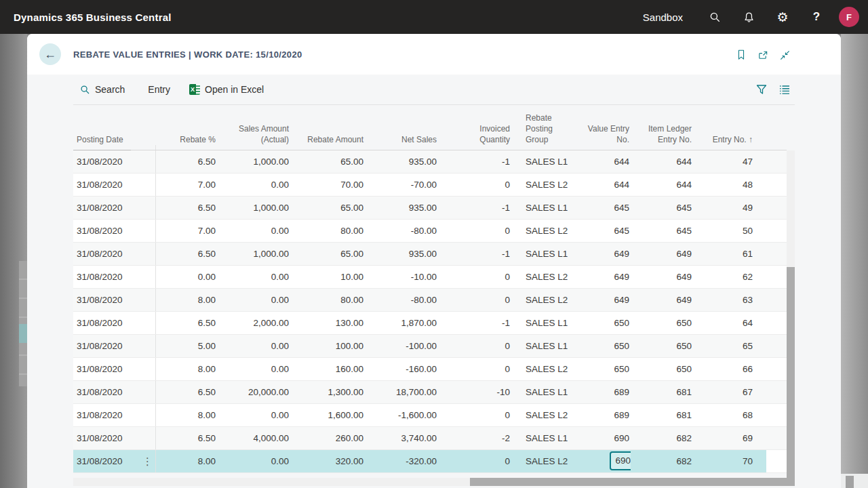  Describe the element at coordinates (741, 55) in the screenshot. I see `bookmark-icon` at that location.